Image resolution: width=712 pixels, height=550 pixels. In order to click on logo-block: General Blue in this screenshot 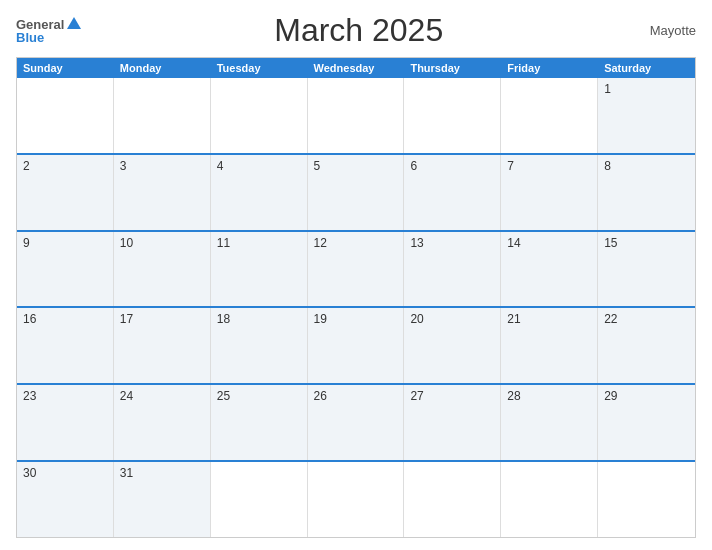, I will do `click(48, 30)`.